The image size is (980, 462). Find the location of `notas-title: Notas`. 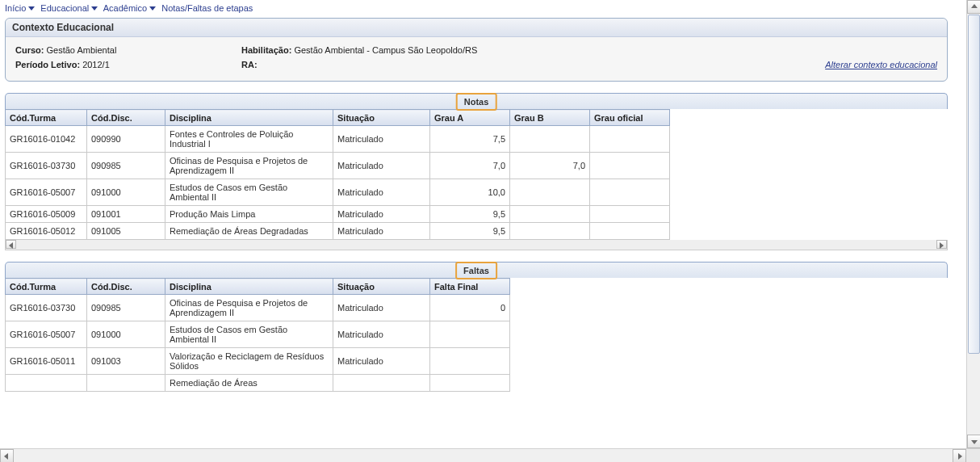

notas-title: Notas is located at coordinates (476, 102).